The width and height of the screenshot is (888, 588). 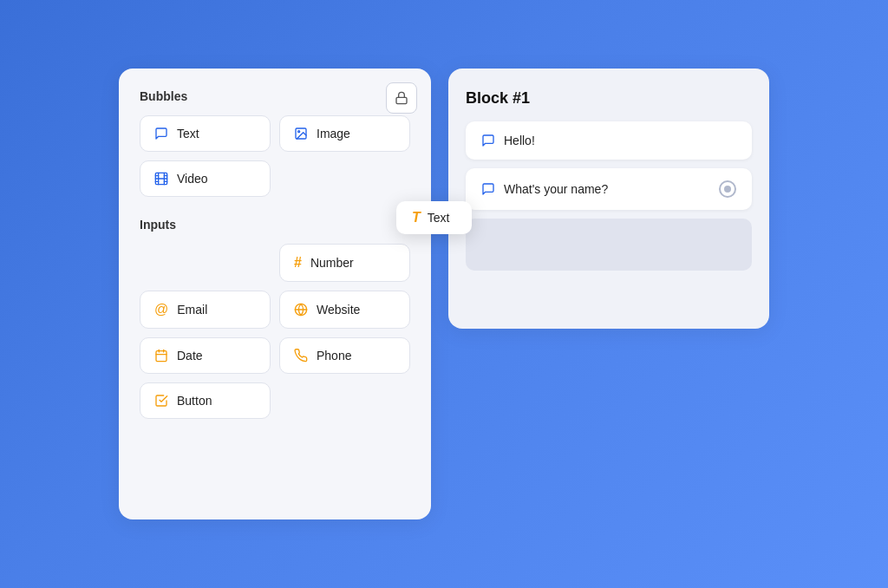 I want to click on bubble-video: Video, so click(x=205, y=179).